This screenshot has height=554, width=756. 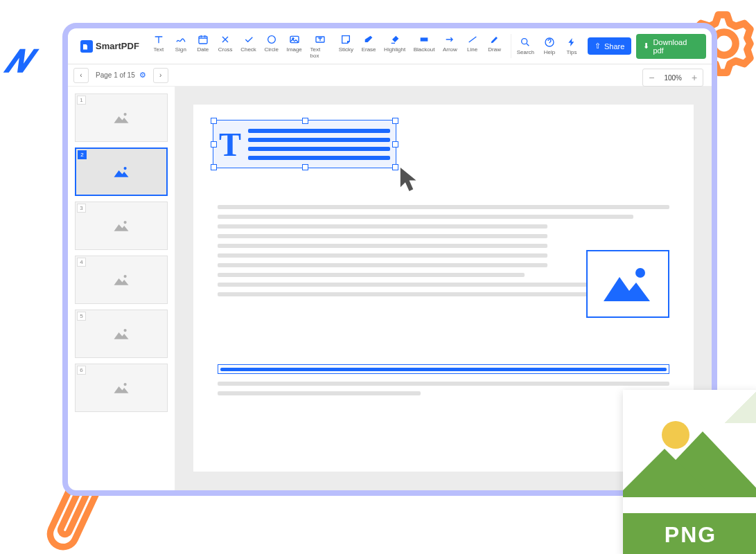 What do you see at coordinates (525, 46) in the screenshot?
I see `tool-search: Search` at bounding box center [525, 46].